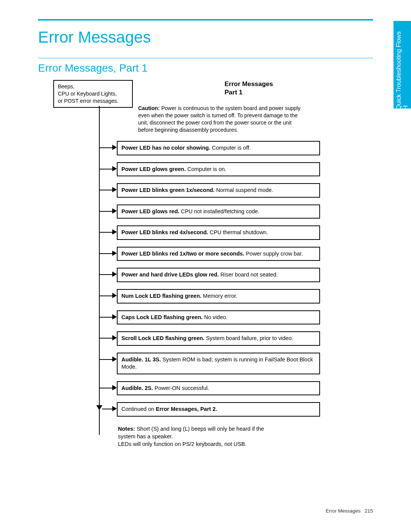 This screenshot has height=532, width=411. What do you see at coordinates (165, 232) in the screenshot?
I see `msg-bold: Power LED blinks red 4x/second.` at bounding box center [165, 232].